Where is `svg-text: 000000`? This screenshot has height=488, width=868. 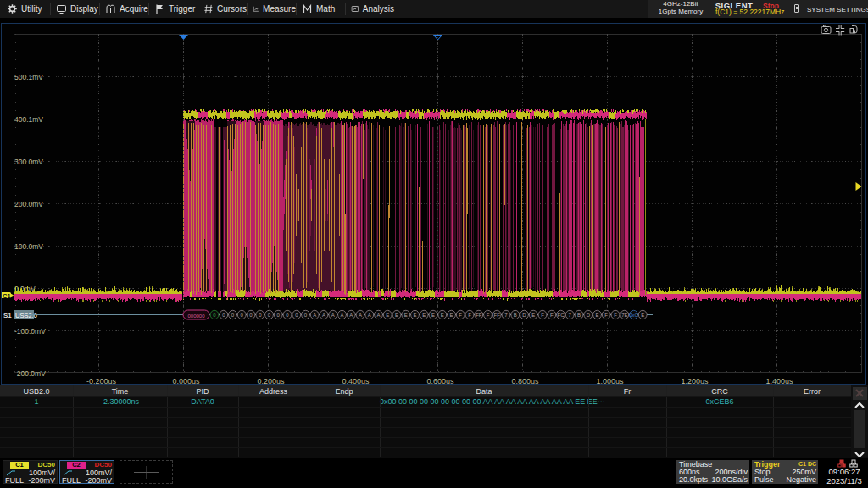
svg-text: 000000 is located at coordinates (197, 316).